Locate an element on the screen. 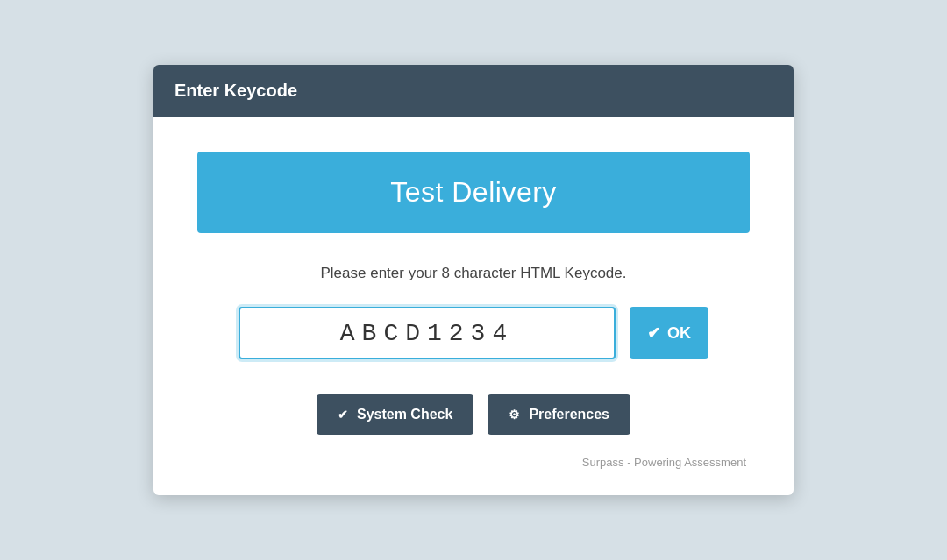  dialog-header: Enter Keycode is located at coordinates (474, 91).